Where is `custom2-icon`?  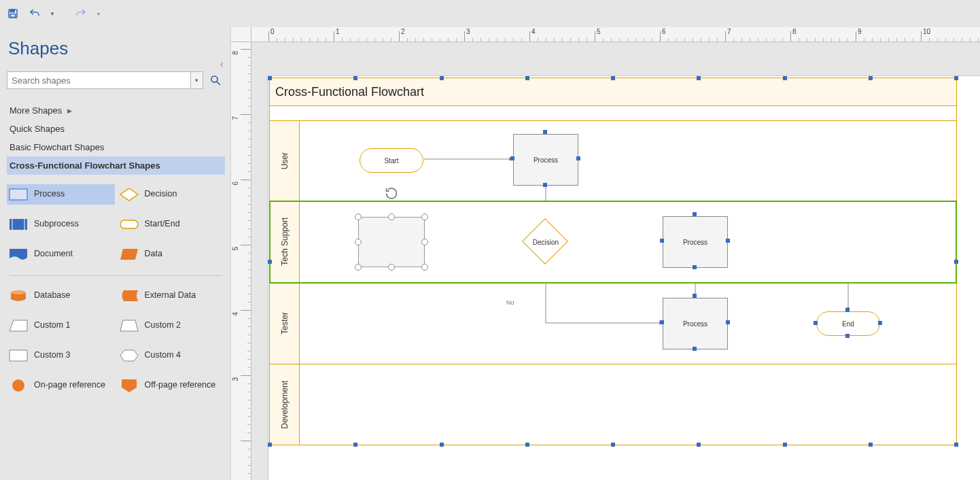
custom2-icon is located at coordinates (129, 326).